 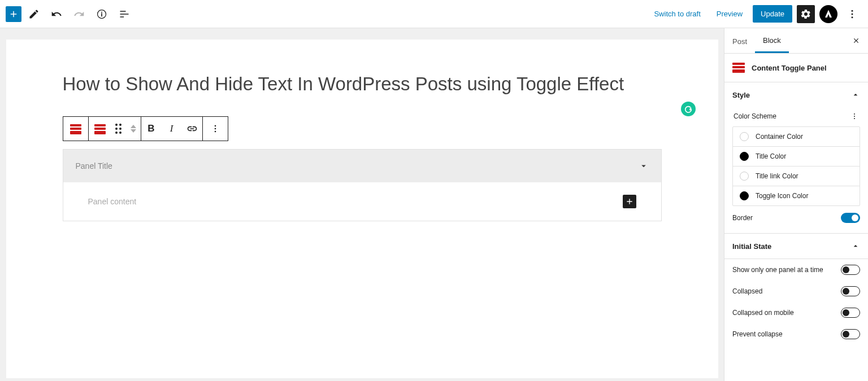 What do you see at coordinates (100, 129) in the screenshot?
I see `block-type-button` at bounding box center [100, 129].